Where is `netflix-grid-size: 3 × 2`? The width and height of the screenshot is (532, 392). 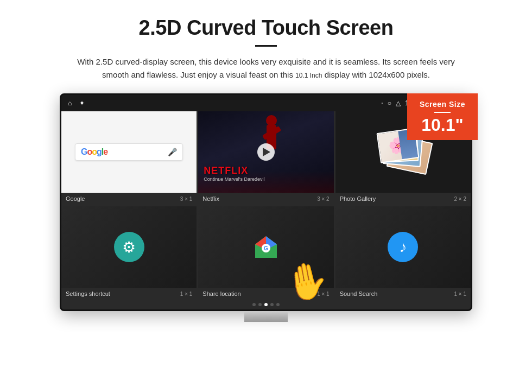 netflix-grid-size: 3 × 2 is located at coordinates (324, 199).